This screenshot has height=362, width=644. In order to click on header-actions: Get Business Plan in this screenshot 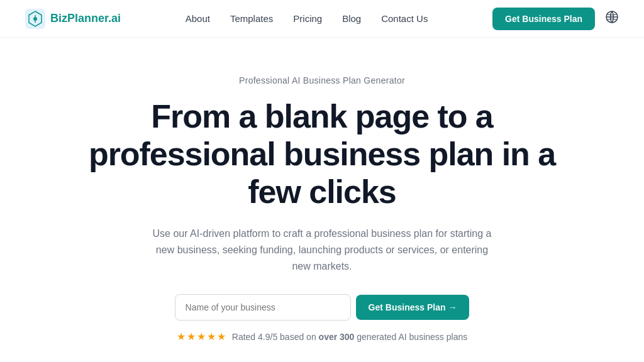, I will do `click(556, 19)`.